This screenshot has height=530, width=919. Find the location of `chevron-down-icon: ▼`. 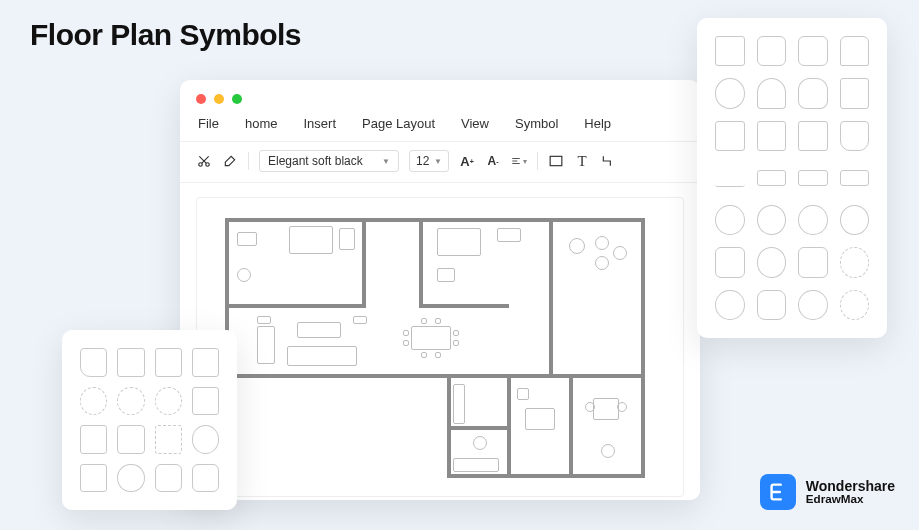

chevron-down-icon: ▼ is located at coordinates (386, 162).